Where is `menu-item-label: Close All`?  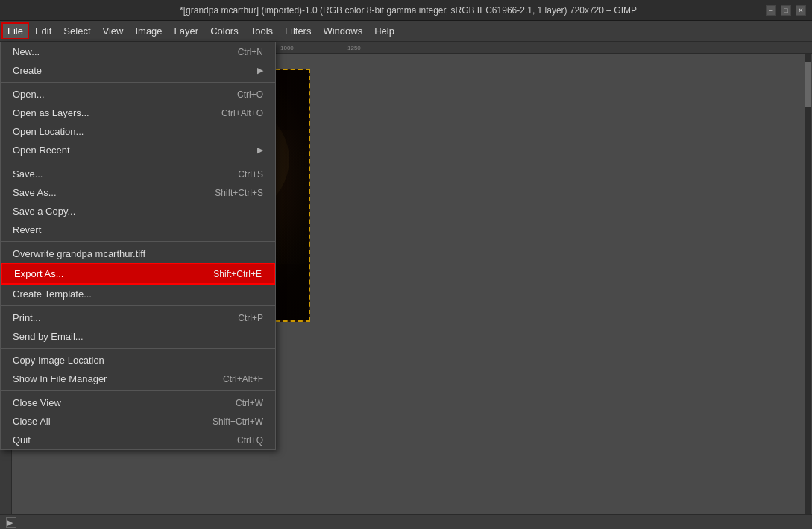
menu-item-label: Close All is located at coordinates (31, 422).